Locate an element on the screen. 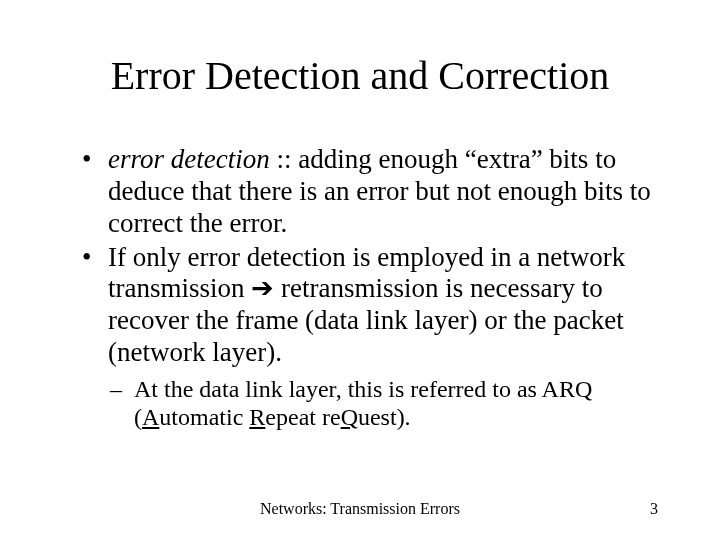  sub1-arq: ARQ is located at coordinates (568, 389).